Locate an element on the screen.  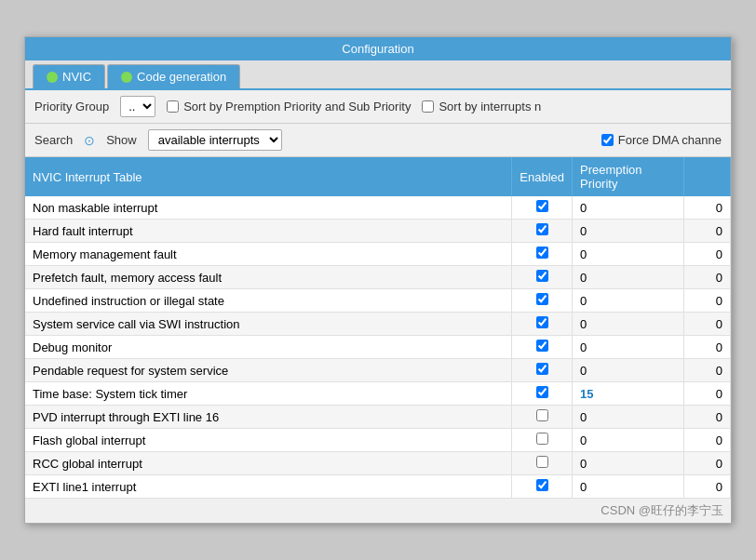
col-header-preemption: Preemption Priority is located at coordinates (628, 177).